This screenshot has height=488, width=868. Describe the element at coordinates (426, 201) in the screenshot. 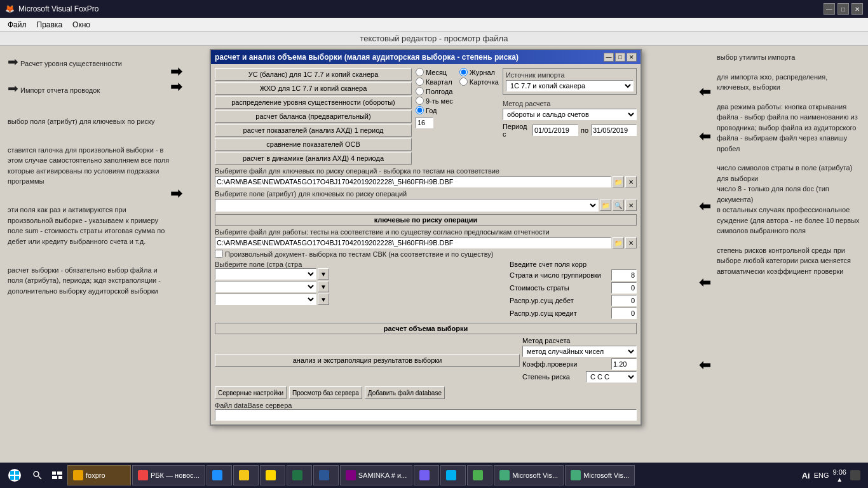

I see `key-field-section: Выберите поле (атрибут) для ключевых по …` at that location.